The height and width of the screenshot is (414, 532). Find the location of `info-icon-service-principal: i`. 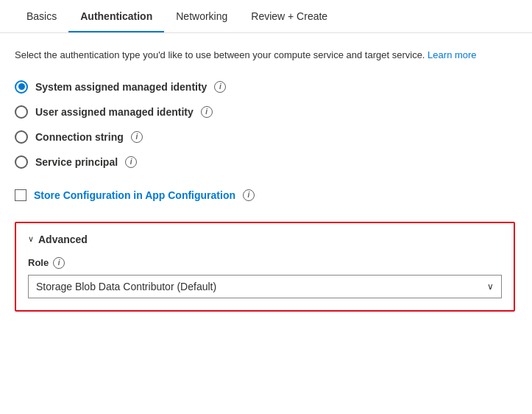

info-icon-service-principal: i is located at coordinates (131, 162).